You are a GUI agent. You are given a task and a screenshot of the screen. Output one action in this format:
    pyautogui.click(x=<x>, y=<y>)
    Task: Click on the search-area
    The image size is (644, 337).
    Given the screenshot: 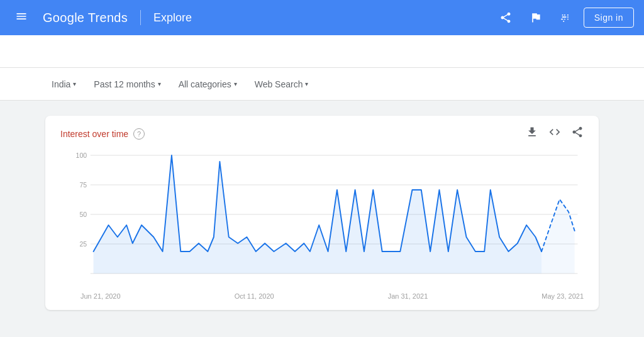 What is the action you would take?
    pyautogui.click(x=322, y=52)
    